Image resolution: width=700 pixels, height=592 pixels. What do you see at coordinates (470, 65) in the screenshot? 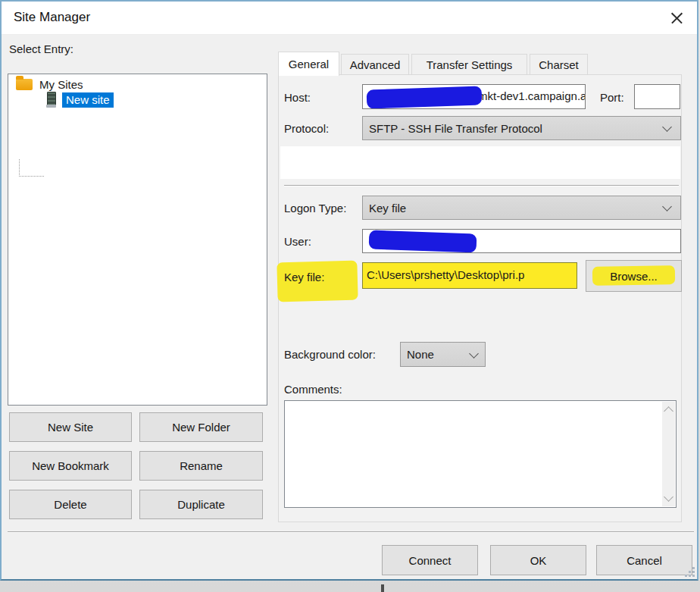
I see `tab-label: Transfer Settings` at bounding box center [470, 65].